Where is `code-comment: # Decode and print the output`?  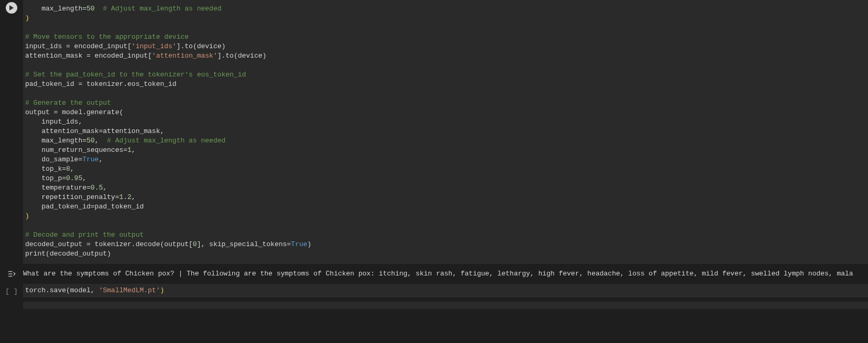
code-comment: # Decode and print the output is located at coordinates (84, 235).